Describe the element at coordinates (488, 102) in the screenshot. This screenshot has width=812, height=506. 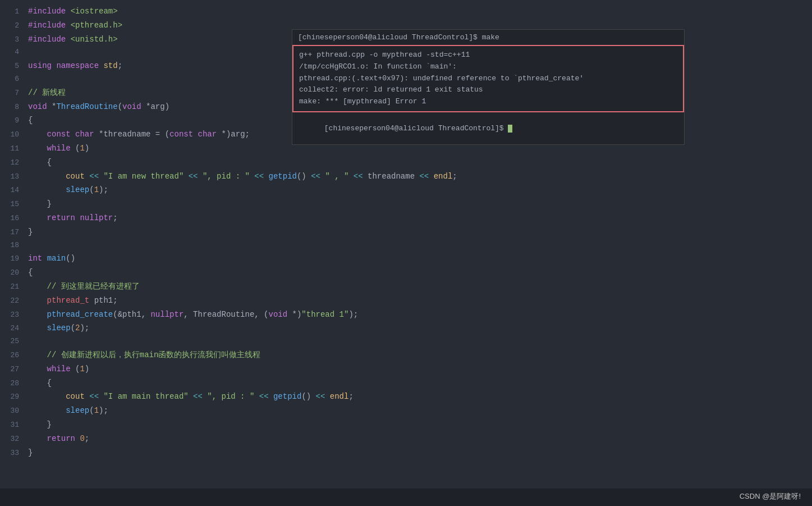
I see `terminal-error-line: make: *** [mypthread] Error 1` at that location.